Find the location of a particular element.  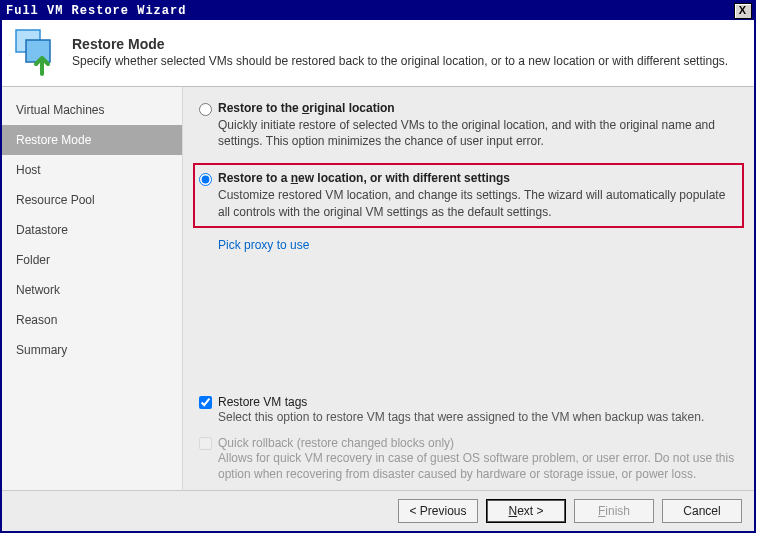

sidebar-item-network: Network is located at coordinates (92, 290).